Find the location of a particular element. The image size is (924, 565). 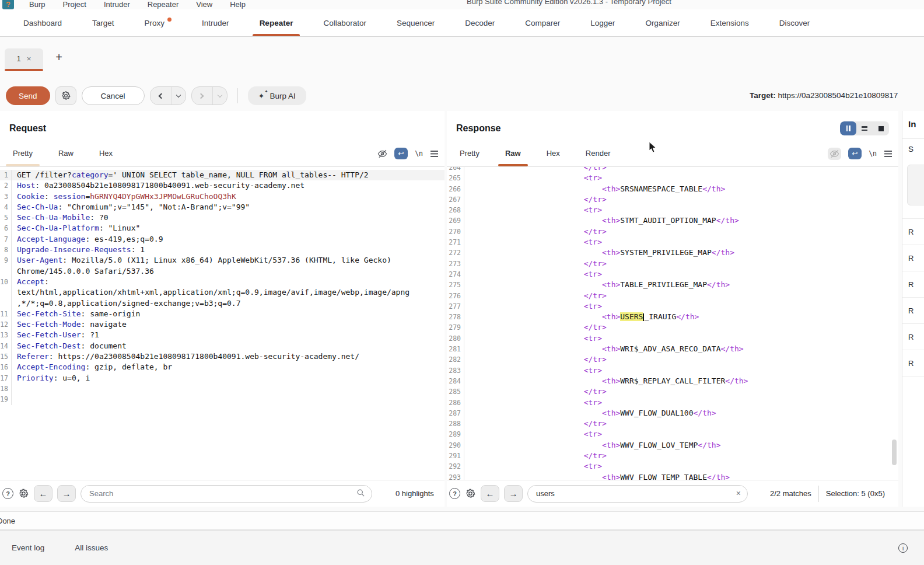

history-back-dropdown is located at coordinates (178, 96).